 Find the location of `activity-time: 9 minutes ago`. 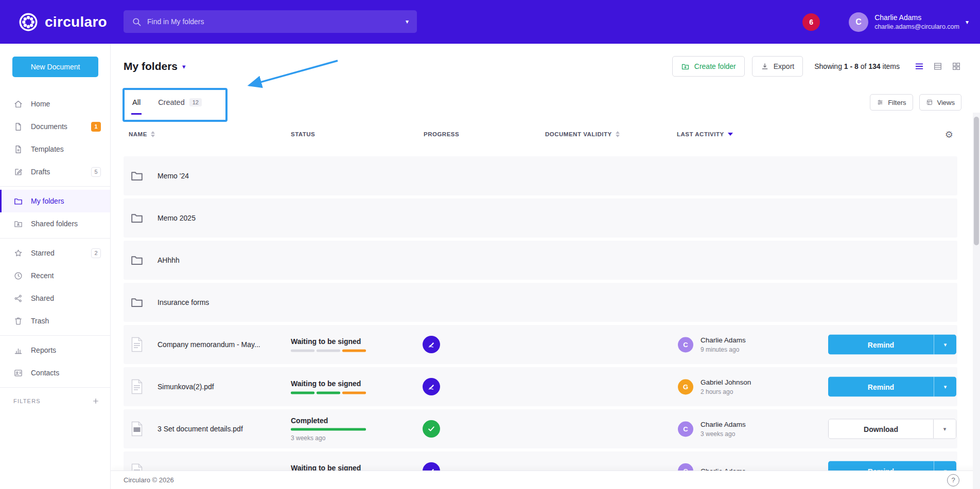

activity-time: 9 minutes ago is located at coordinates (723, 350).